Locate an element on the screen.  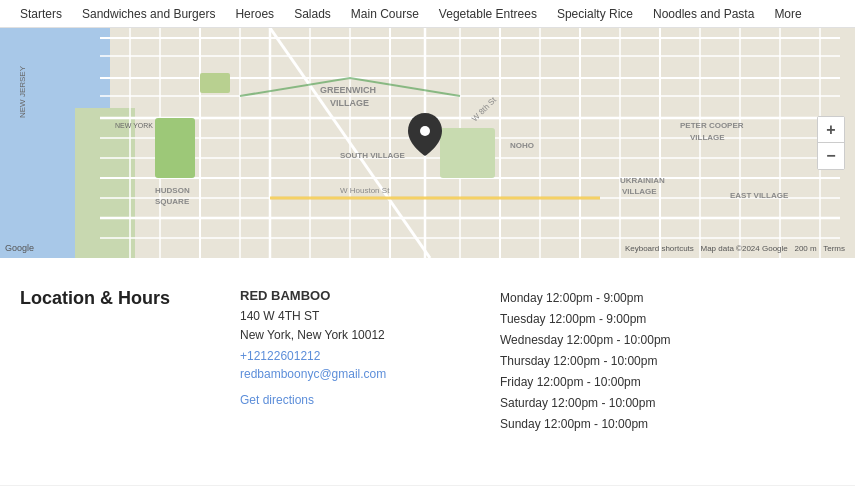
nav-item-noodles: Noodles and Pasta is located at coordinates (704, 14).